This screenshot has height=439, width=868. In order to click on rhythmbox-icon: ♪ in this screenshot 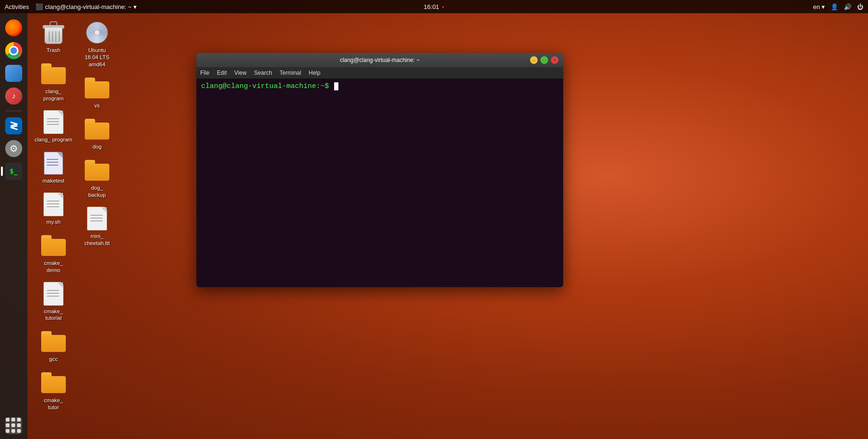, I will do `click(14, 96)`.